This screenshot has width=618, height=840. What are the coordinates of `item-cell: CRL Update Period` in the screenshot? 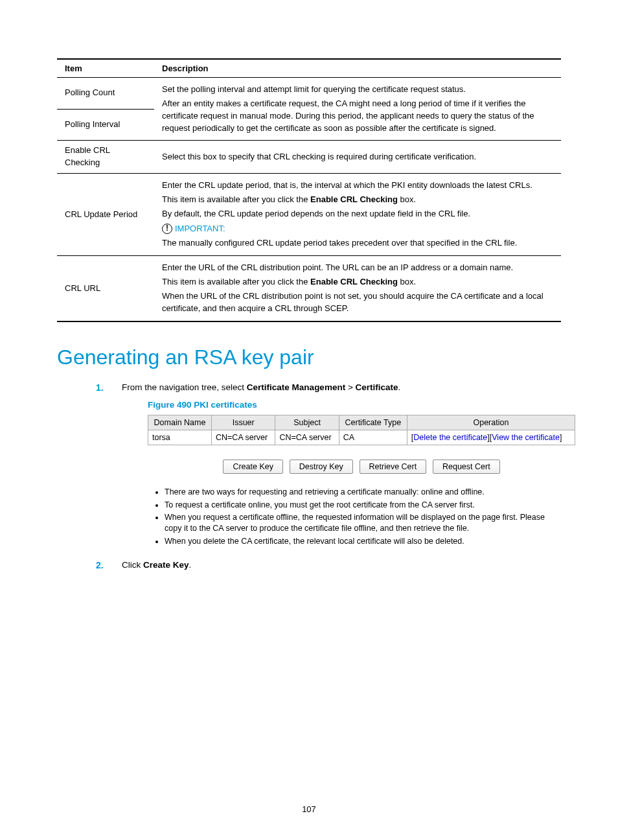 It's located at (106, 215).